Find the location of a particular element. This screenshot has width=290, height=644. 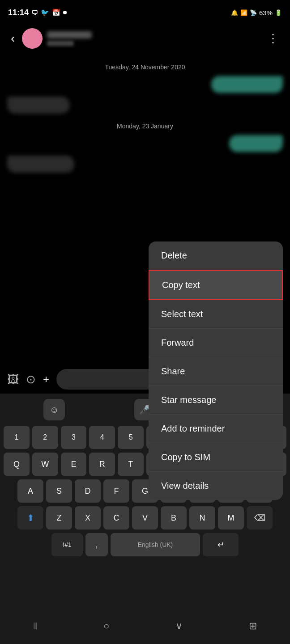

date-label-2: Monday, 23 January is located at coordinates (145, 126).